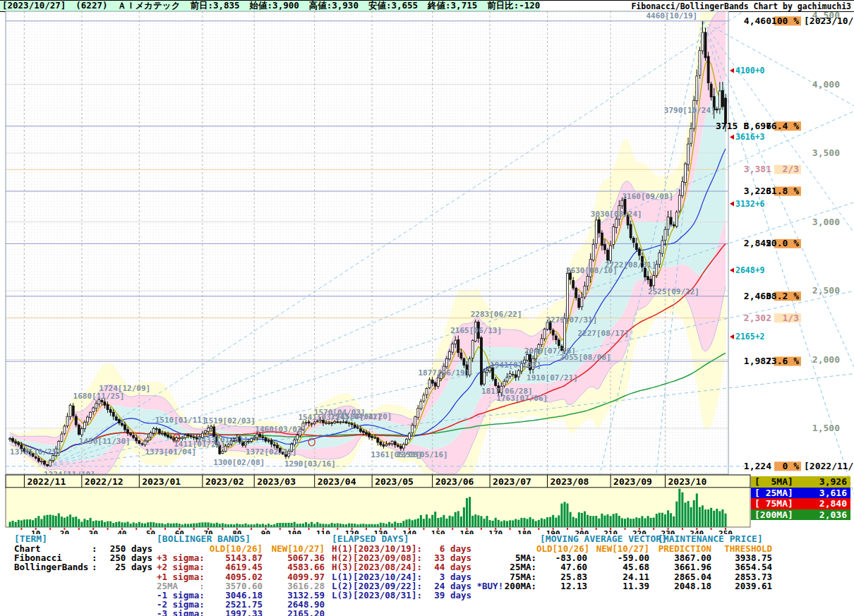 This screenshot has width=854, height=616. Describe the element at coordinates (750, 270) in the screenshot. I see `svg-text: 2648+9` at that location.